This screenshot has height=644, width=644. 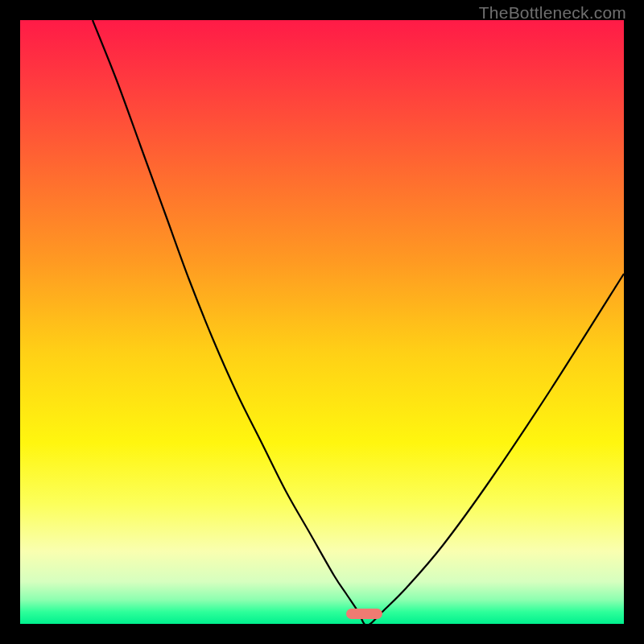 What do you see at coordinates (364, 614) in the screenshot?
I see `optimal-marker` at bounding box center [364, 614].